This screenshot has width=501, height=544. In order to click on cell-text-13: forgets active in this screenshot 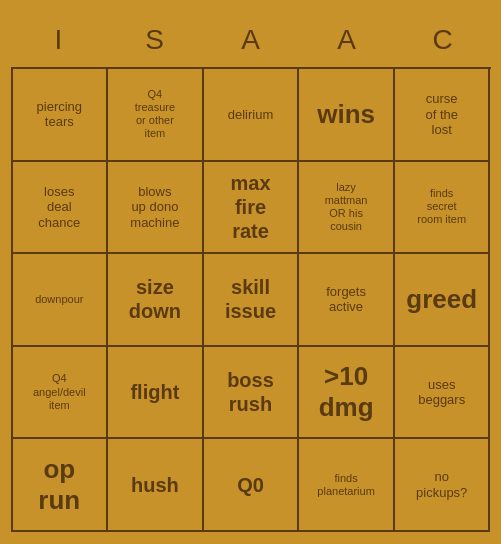, I will do `click(346, 300)`.